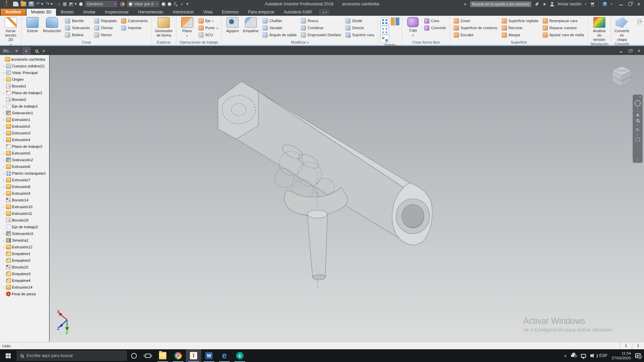 The height and width of the screenshot is (362, 644). Describe the element at coordinates (321, 21) in the screenshot. I see `ribbon-small-button: Rosca` at that location.